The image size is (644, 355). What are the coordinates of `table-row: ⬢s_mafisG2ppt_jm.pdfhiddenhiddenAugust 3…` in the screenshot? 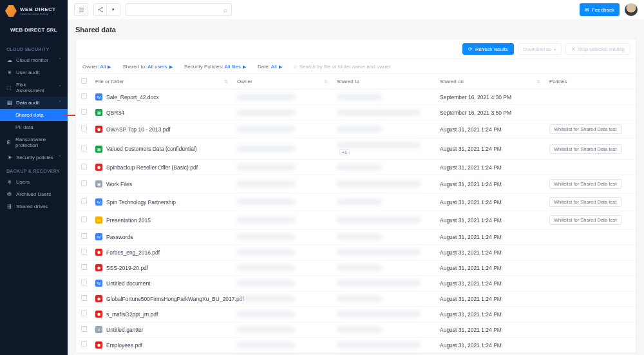 It's located at (355, 314).